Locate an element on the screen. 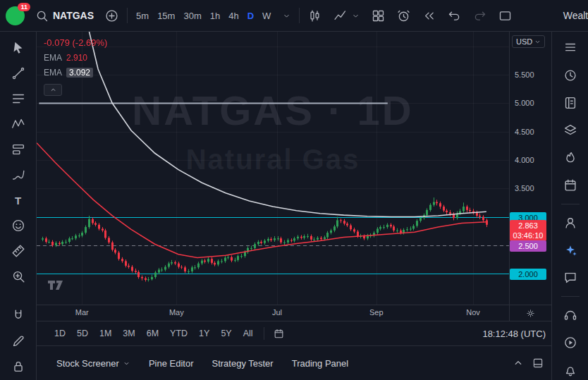 This screenshot has width=588, height=380. layout-templates-button is located at coordinates (378, 16).